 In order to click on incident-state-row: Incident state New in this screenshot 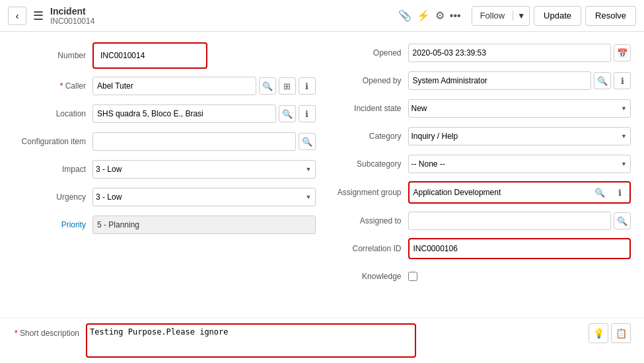, I will do `click(480, 108)`.